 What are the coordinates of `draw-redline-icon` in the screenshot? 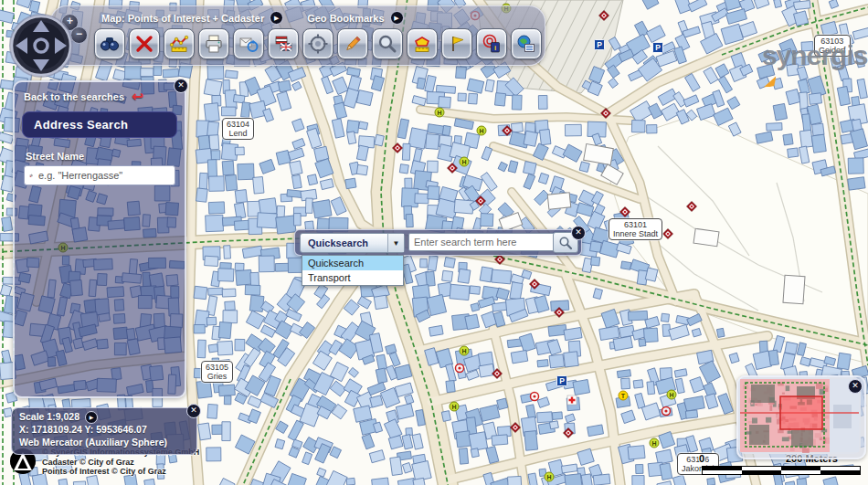 It's located at (353, 44).